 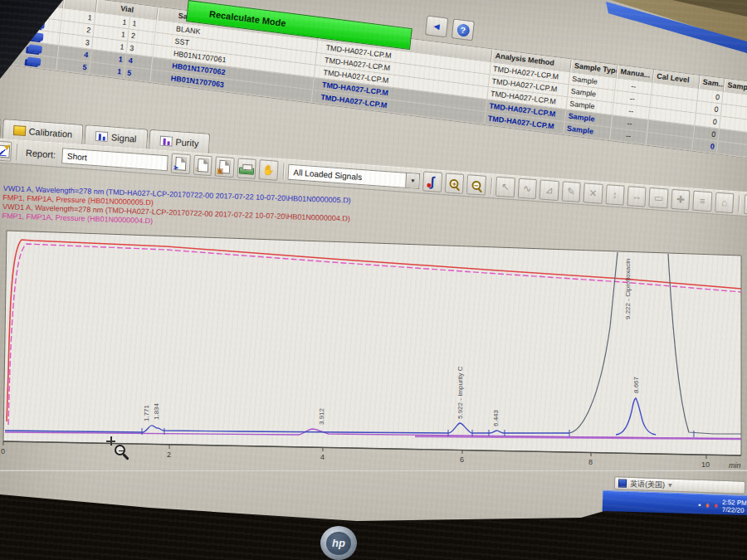 What do you see at coordinates (706, 465) in the screenshot?
I see `tick-label: 10` at bounding box center [706, 465].